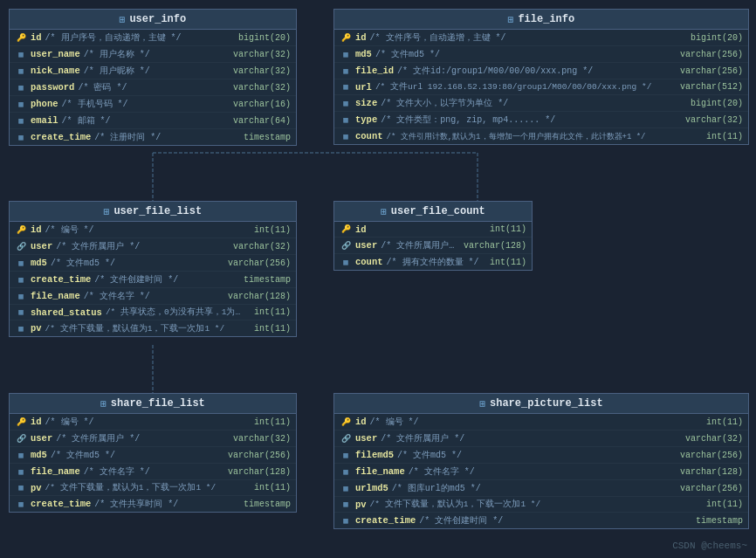 The image size is (756, 558). I want to click on table-share-picture-list: ⊞ share_picture_list 🔑 id /* 编号 */ int(1…, so click(541, 461).